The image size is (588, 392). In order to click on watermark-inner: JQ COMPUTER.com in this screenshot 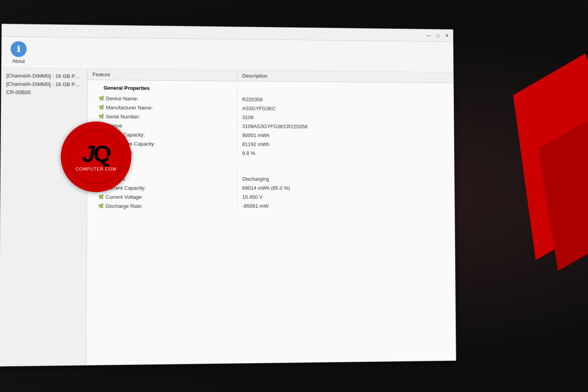, I will do `click(96, 157)`.